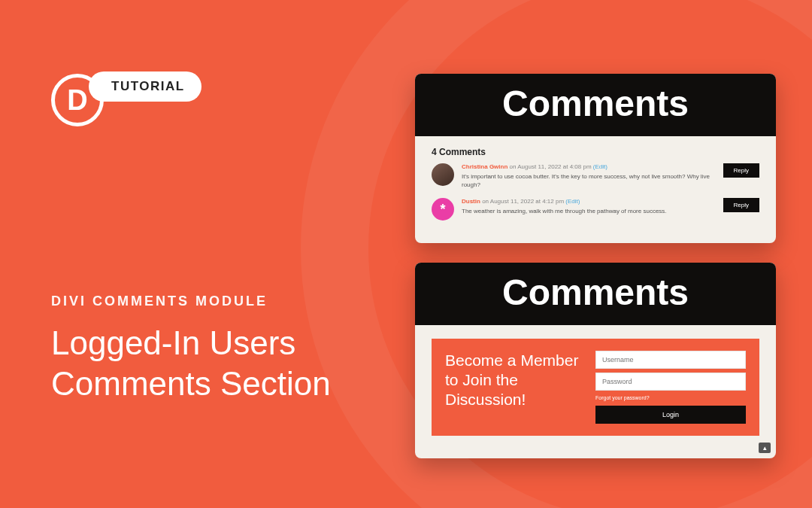 Image resolution: width=812 pixels, height=508 pixels. What do you see at coordinates (671, 382) in the screenshot?
I see `password-field` at bounding box center [671, 382].